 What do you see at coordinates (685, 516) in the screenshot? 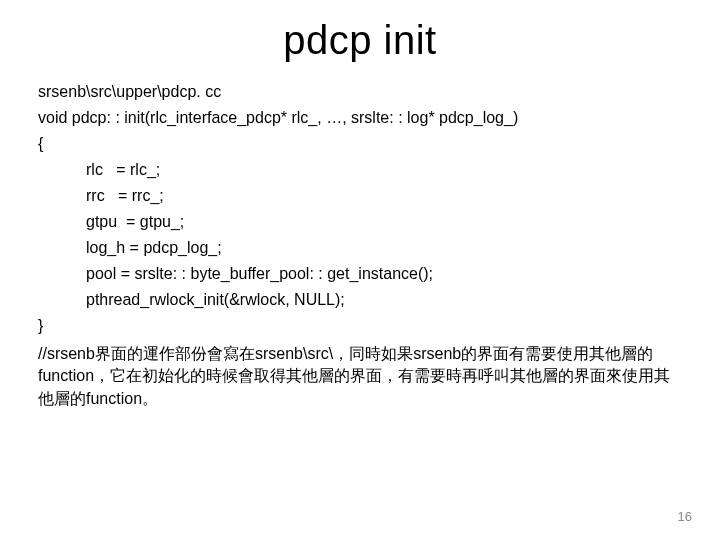
I see `page-number: 16` at bounding box center [685, 516].